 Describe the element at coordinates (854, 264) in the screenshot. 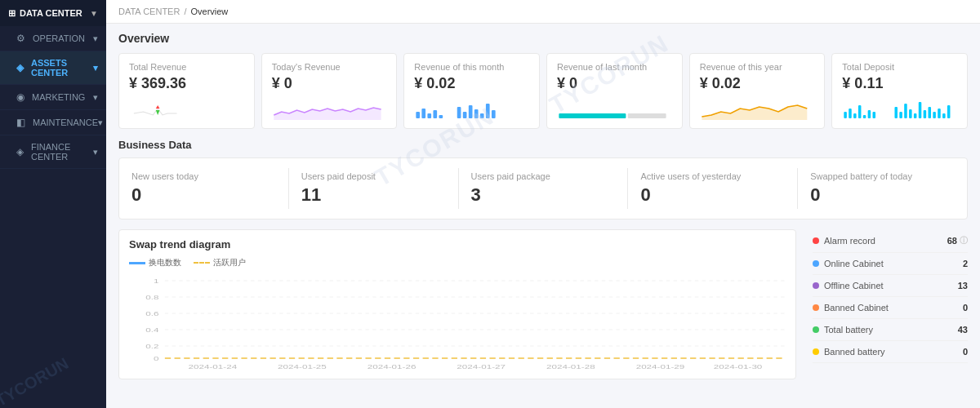

I see `online-cabinet-label: Online Cabinet` at that location.